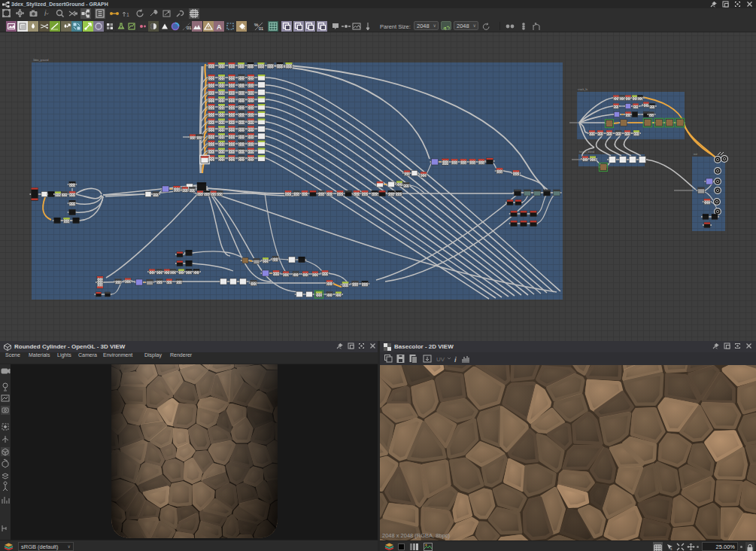  What do you see at coordinates (220, 27) in the screenshot?
I see `svg-text: A` at bounding box center [220, 27].